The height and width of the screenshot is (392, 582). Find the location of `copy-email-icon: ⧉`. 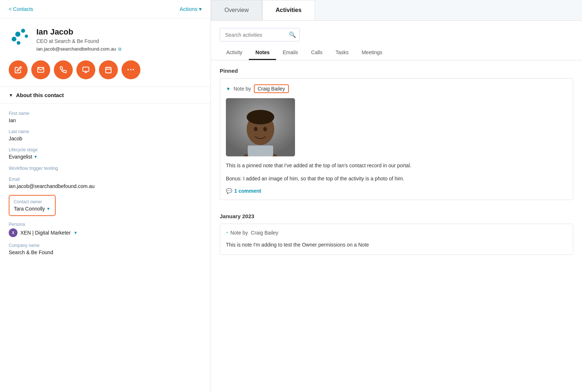

copy-email-icon: ⧉ is located at coordinates (120, 49).